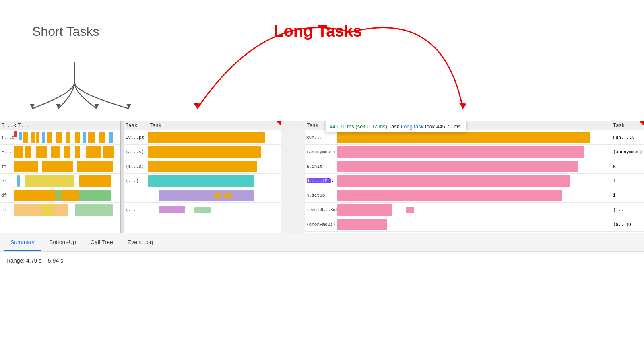  I want to click on tab-call-tree: Call Tree, so click(102, 243).